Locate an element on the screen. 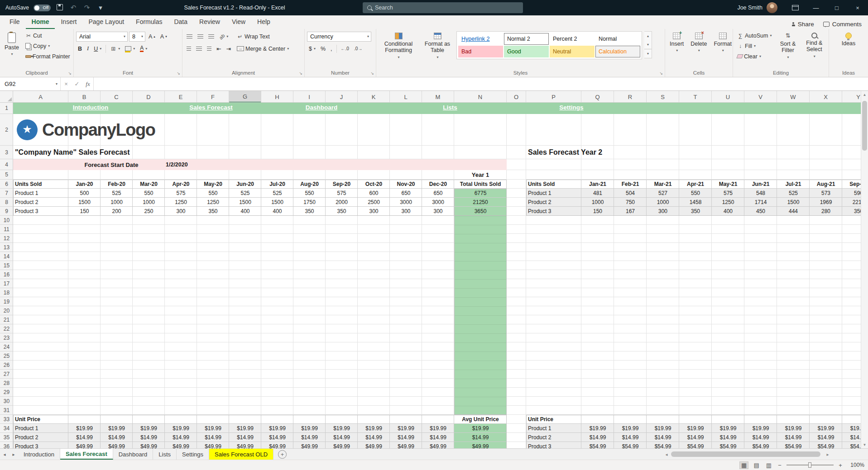 The width and height of the screenshot is (868, 470). units-cell: 2000 is located at coordinates (341, 202).